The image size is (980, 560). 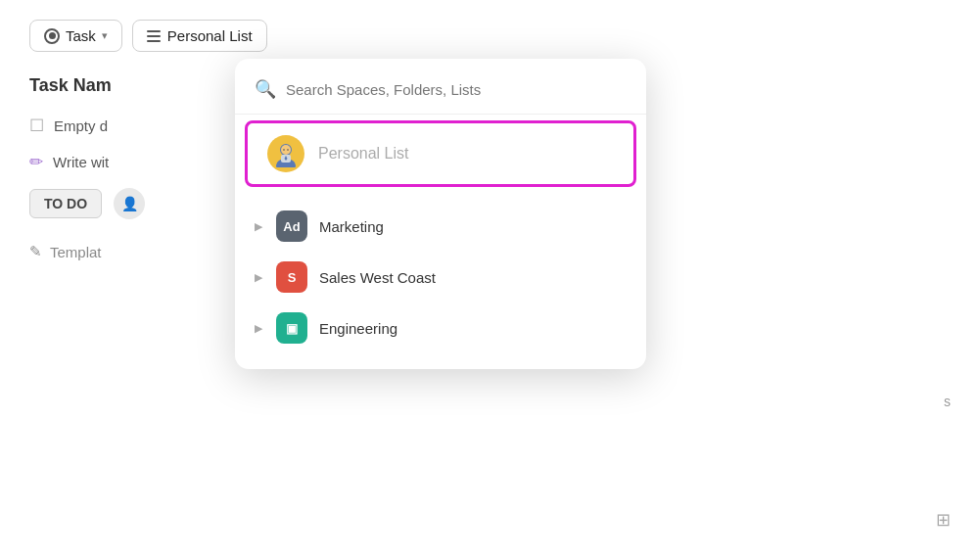 What do you see at coordinates (441, 273) in the screenshot?
I see `list-items-section: ▶ Ad Marketing ▶ S Sales West Coast ▶ ▣ …` at bounding box center [441, 273].